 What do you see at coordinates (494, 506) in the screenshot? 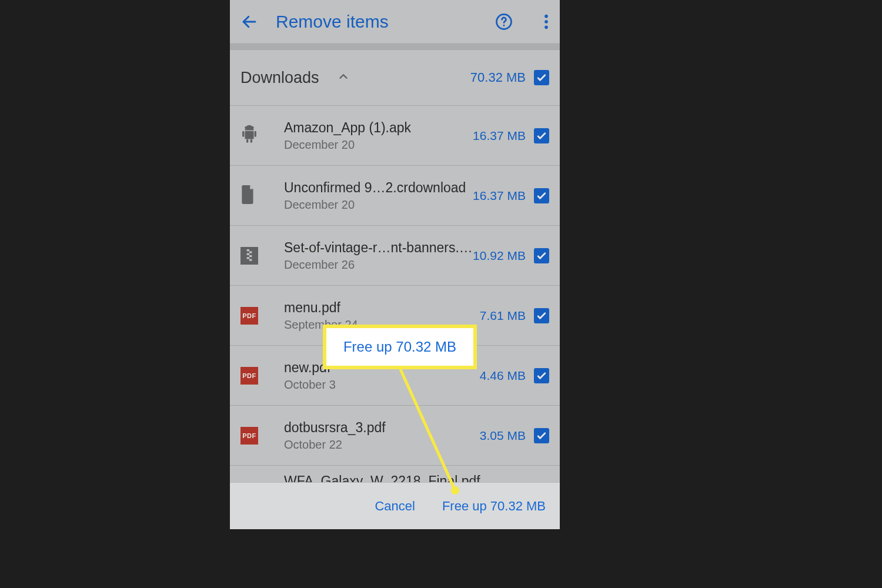
I see `free-up-button: Free up 70.32 MB` at bounding box center [494, 506].